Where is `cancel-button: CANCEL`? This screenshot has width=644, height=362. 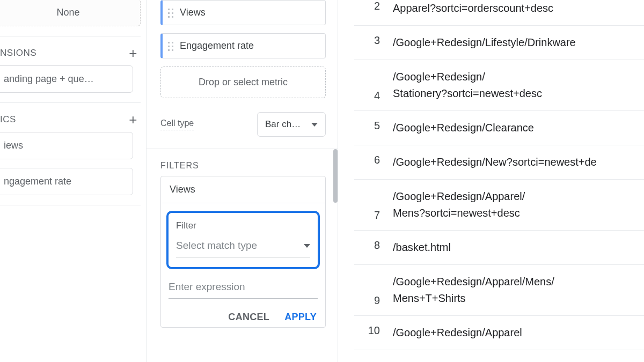
cancel-button: CANCEL is located at coordinates (249, 317).